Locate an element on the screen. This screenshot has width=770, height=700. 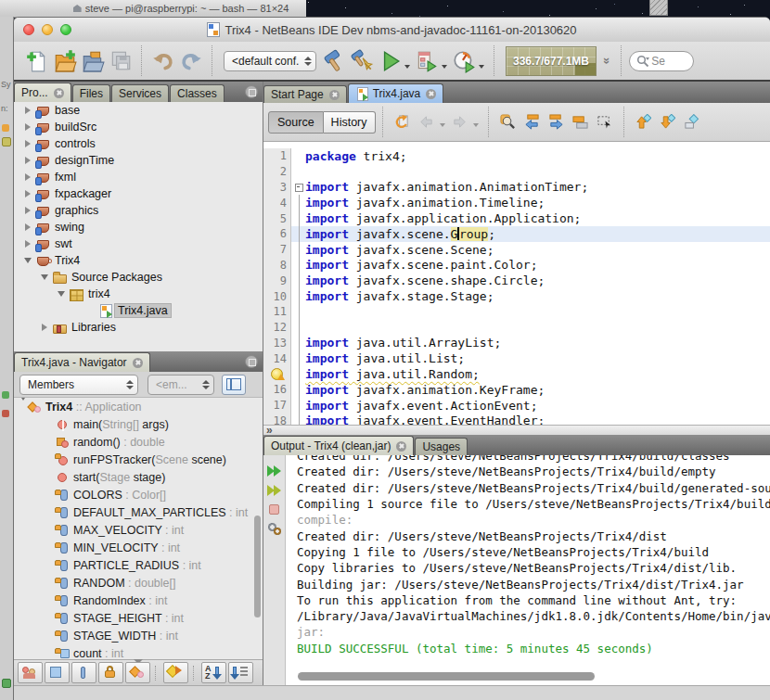
line-number: 9 is located at coordinates (277, 280).